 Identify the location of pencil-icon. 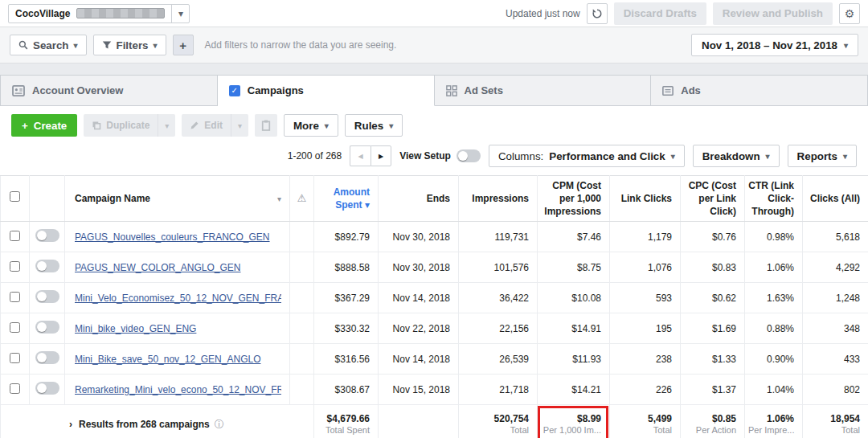
(194, 125).